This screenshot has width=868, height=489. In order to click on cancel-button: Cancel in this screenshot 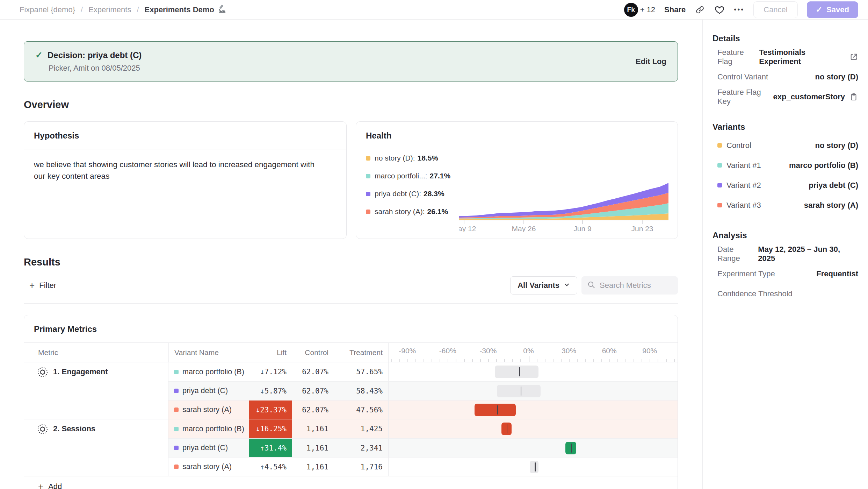, I will do `click(775, 10)`.